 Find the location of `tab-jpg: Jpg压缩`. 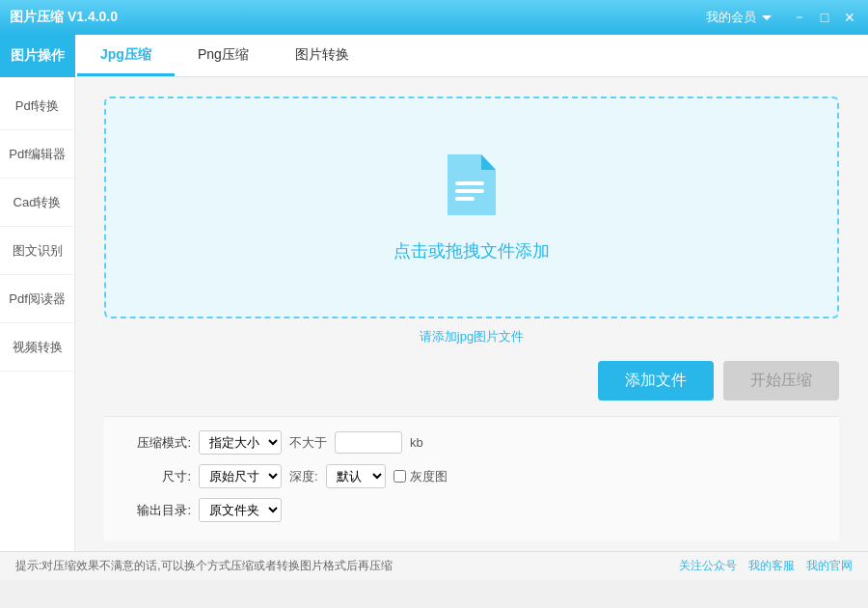

tab-jpg: Jpg压缩 is located at coordinates (125, 56).